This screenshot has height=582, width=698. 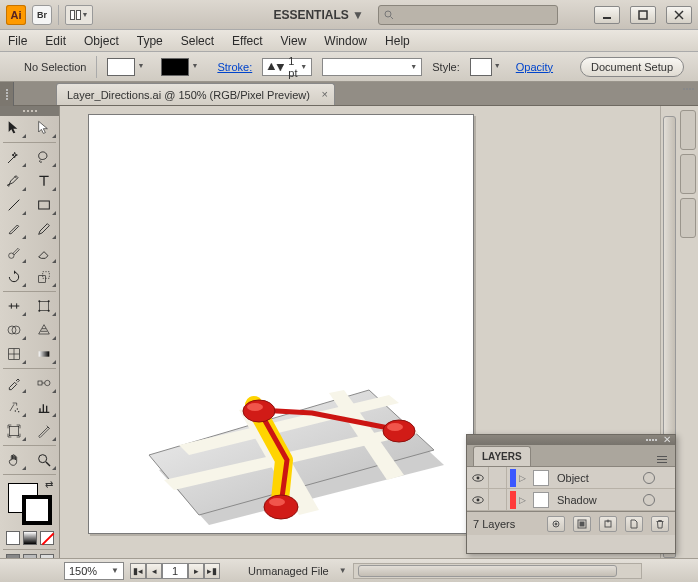 I want to click on tab-overflow-icon, so click(x=688, y=89).